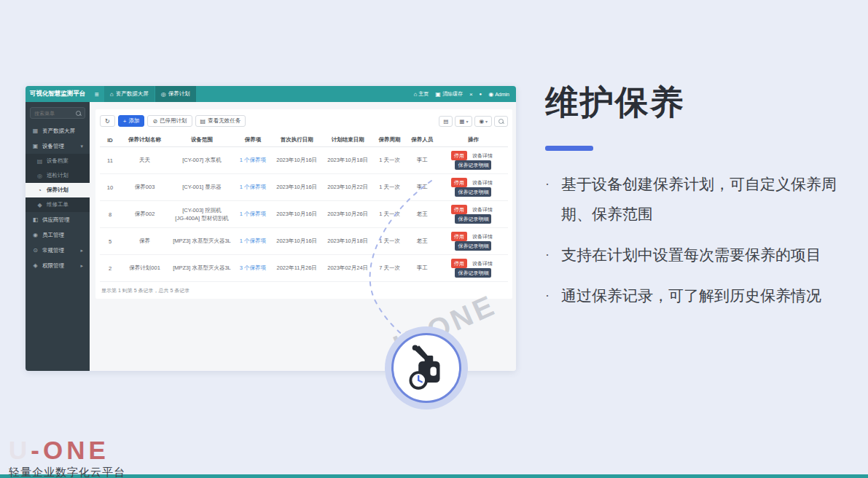 The width and height of the screenshot is (868, 478). Describe the element at coordinates (304, 160) in the screenshot. I see `table-row: 11天天[CY-007] 水泵机1 个保养项2023年10月16日2023年10…` at that location.